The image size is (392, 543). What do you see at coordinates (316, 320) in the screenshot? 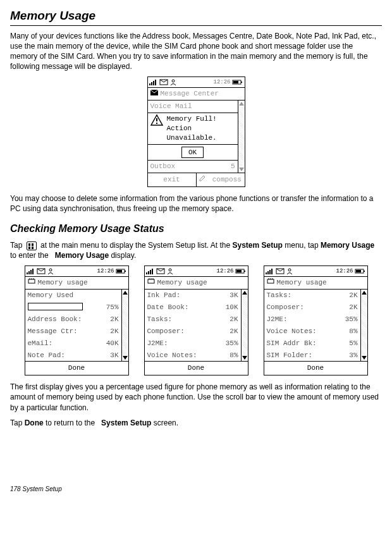
I see `phone-mockup-usage-3: 12:26 Memory usage Tasks:2K Composer:2K …` at bounding box center [316, 320].